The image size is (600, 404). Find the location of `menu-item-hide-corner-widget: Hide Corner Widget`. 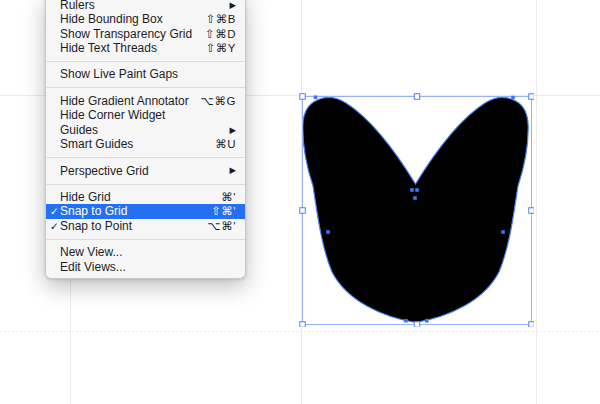

menu-item-hide-corner-widget: Hide Corner Widget is located at coordinates (146, 115).